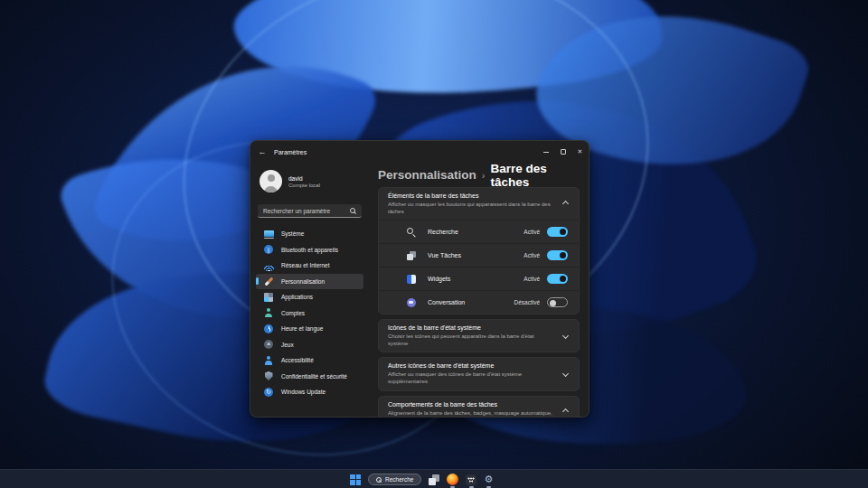 This screenshot has height=488, width=868. What do you see at coordinates (309, 345) in the screenshot?
I see `sidebar-item-jeux: Jeux` at bounding box center [309, 345].